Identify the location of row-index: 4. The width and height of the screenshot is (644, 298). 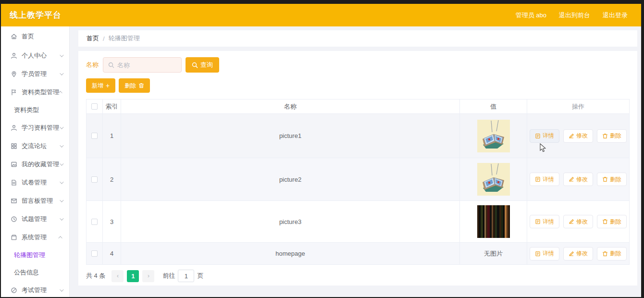
(112, 254).